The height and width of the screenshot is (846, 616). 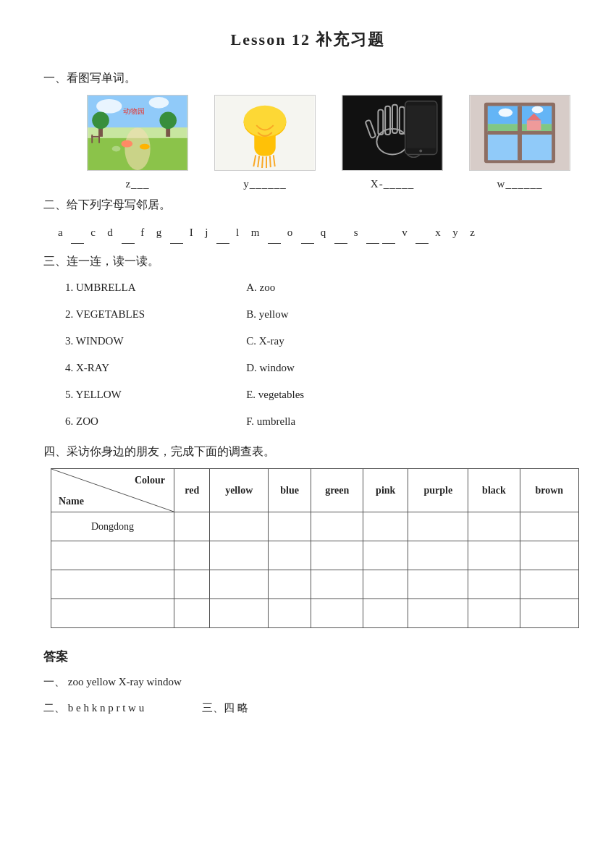 I want to click on row3-blue, so click(x=290, y=585).